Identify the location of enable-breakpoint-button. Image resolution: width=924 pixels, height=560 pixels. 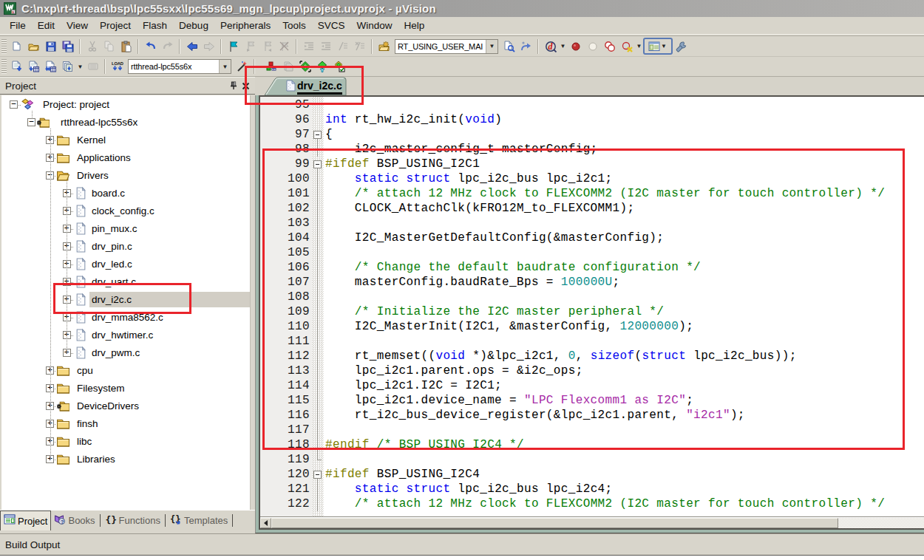
(593, 46).